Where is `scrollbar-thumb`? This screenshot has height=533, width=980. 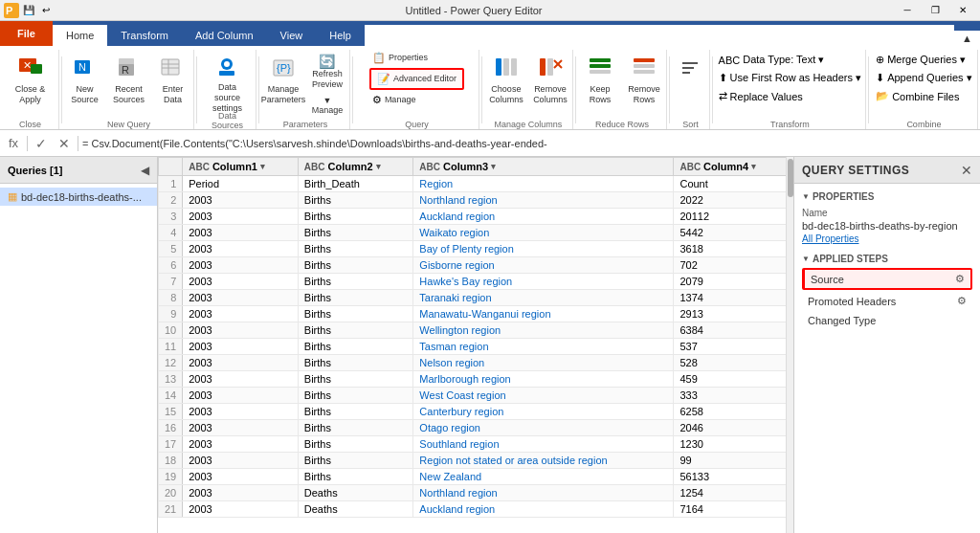 scrollbar-thumb is located at coordinates (791, 178).